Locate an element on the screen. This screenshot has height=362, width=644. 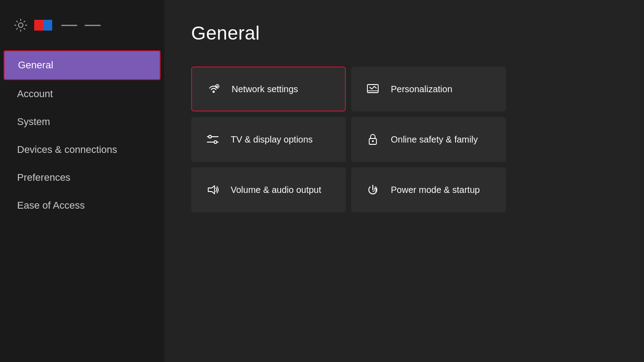
tile-tv-display: TV & display options is located at coordinates (268, 139).